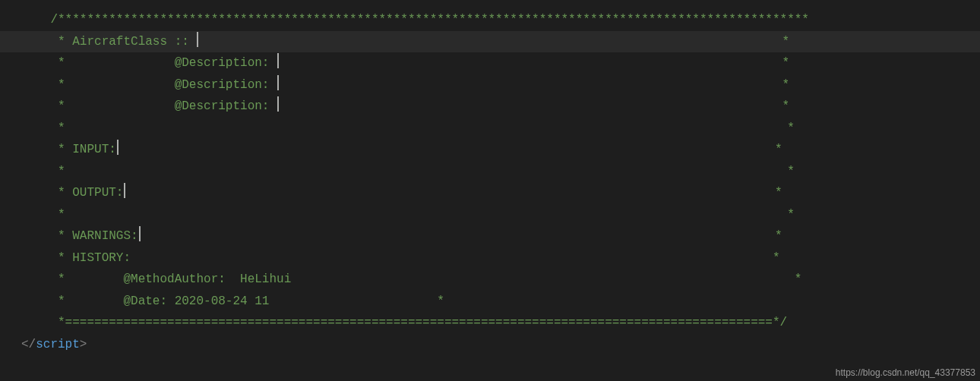  What do you see at coordinates (58, 345) in the screenshot?
I see `tag-name: script` at bounding box center [58, 345].